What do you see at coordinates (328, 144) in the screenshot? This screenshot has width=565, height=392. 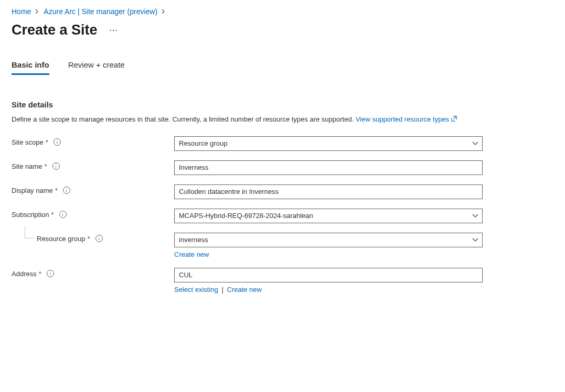 I see `site-scope-select: Resource group` at bounding box center [328, 144].